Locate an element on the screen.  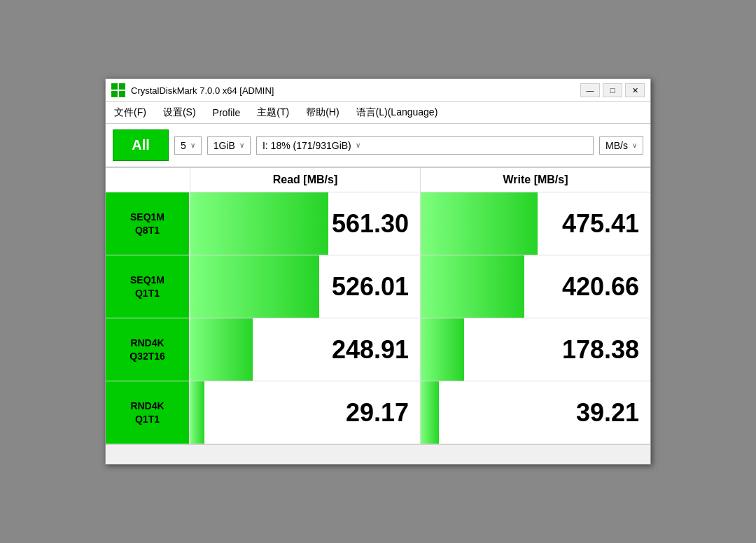
menu-file: 文件(F) is located at coordinates (130, 113).